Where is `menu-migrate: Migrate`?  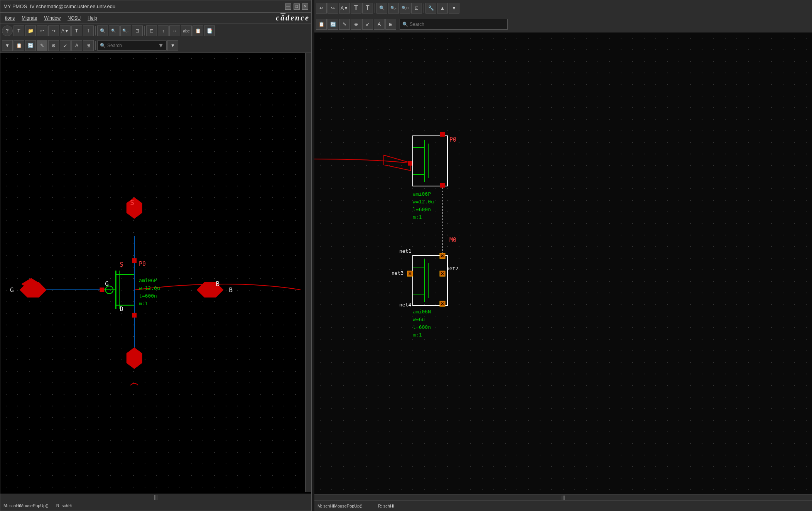
menu-migrate: Migrate is located at coordinates (29, 18).